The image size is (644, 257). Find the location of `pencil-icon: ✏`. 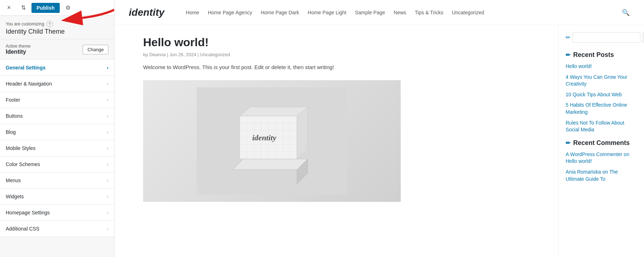

pencil-icon: ✏ is located at coordinates (568, 37).